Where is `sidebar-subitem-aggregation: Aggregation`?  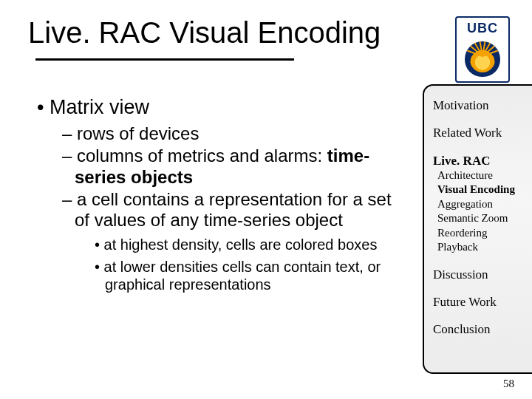 sidebar-subitem-aggregation: Aggregation is located at coordinates (482, 205).